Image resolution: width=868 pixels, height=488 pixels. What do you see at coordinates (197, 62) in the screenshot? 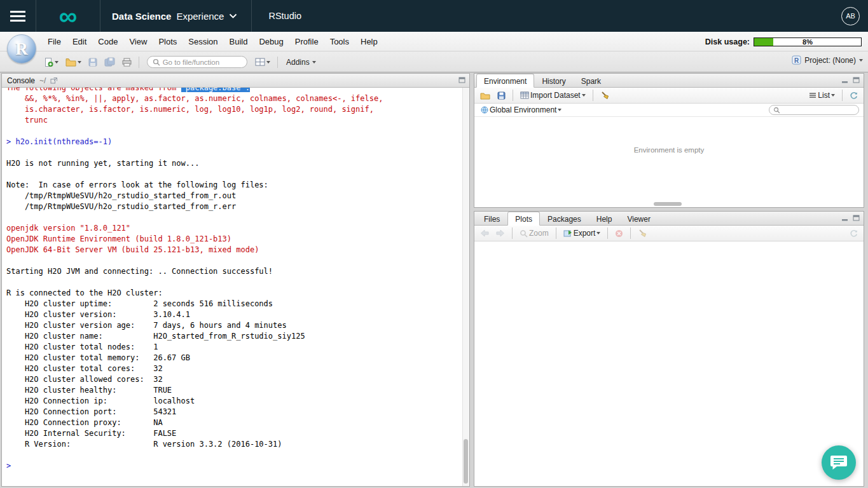
I see `goto-file-search` at bounding box center [197, 62].